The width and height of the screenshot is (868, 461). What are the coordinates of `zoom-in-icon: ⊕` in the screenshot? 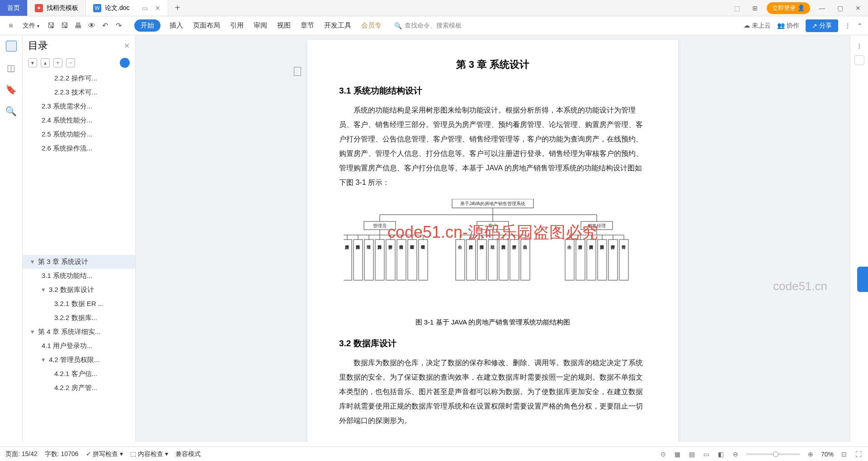 It's located at (811, 454).